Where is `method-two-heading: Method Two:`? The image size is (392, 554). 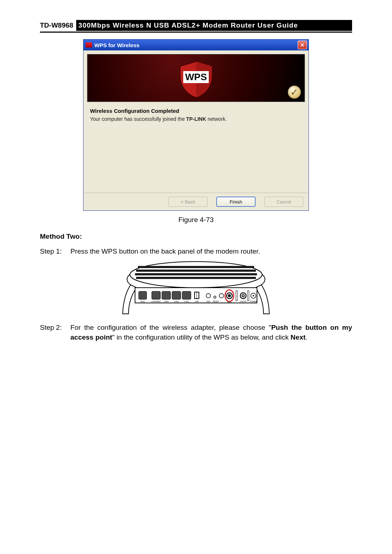
method-two-heading: Method Two: is located at coordinates (196, 237).